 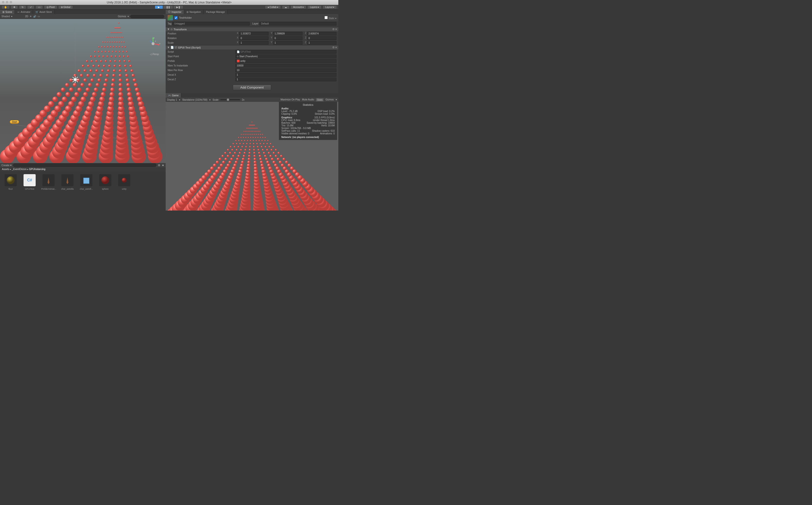 I want to click on create-button: Create ▾, so click(x=7, y=165).